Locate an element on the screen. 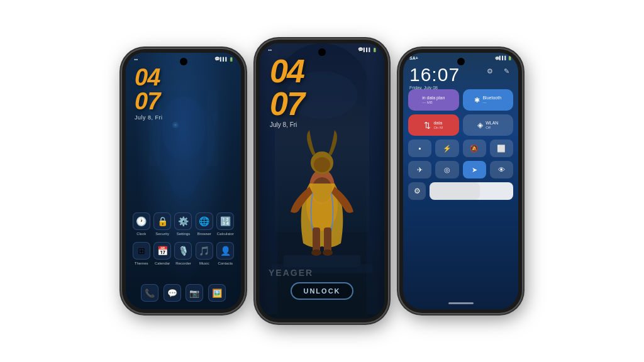 The image size is (644, 362). p3-clock: 16:07 is located at coordinates (435, 75).